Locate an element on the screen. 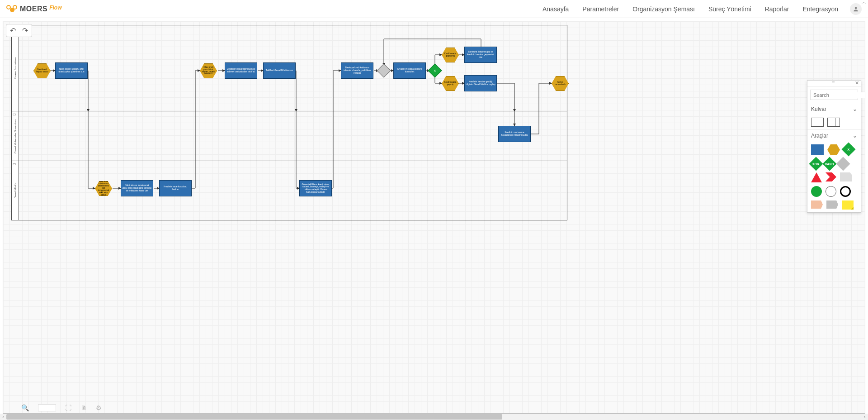 This screenshot has width=868, height=420. palette-close-icon: ✕ is located at coordinates (857, 83).